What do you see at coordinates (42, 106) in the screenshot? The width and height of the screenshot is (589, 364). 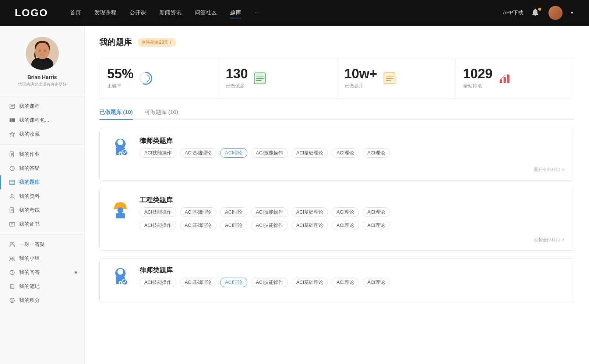 I see `sidebar-item-my-course: 我的课程` at bounding box center [42, 106].